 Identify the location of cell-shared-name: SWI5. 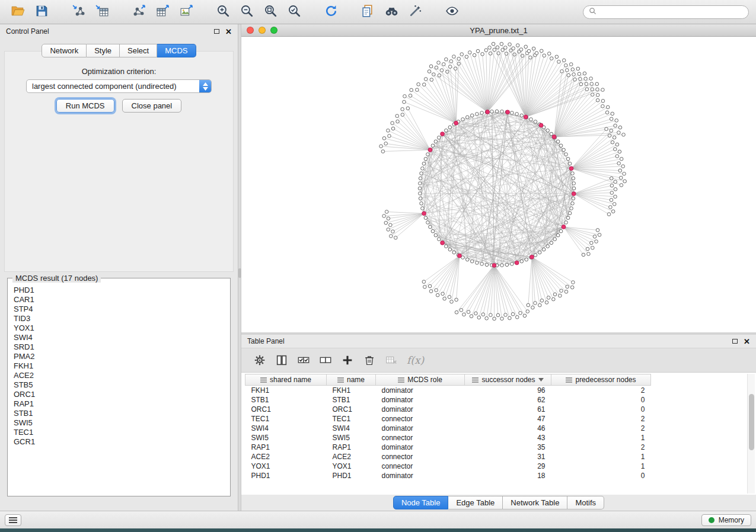
(286, 438).